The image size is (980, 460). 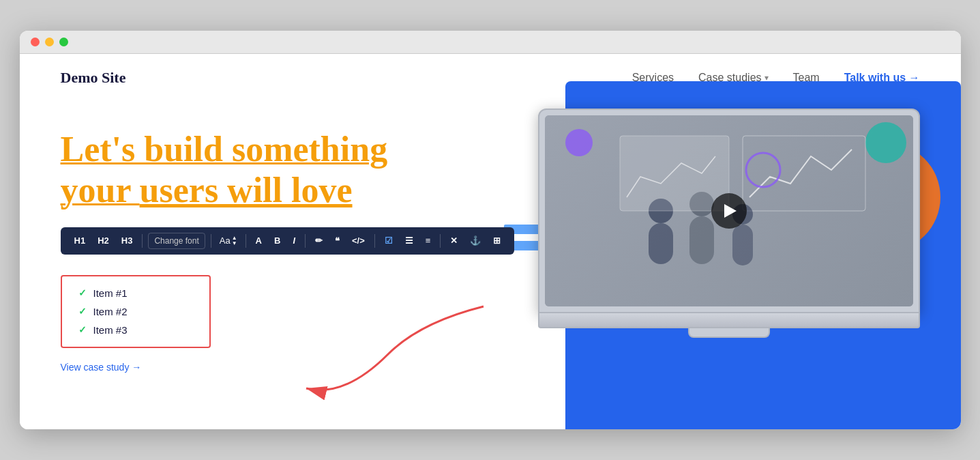 What do you see at coordinates (293, 367) in the screenshot?
I see `view-case-study-link: View case study →` at bounding box center [293, 367].